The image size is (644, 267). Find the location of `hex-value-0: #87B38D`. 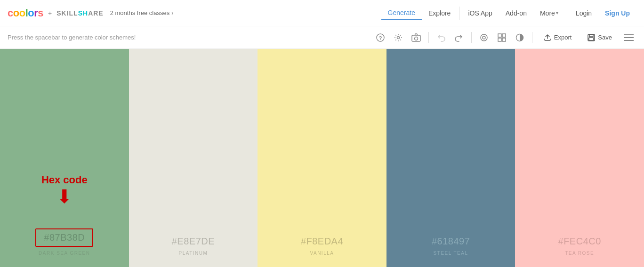

hex-value-0: #87B38D is located at coordinates (64, 238).